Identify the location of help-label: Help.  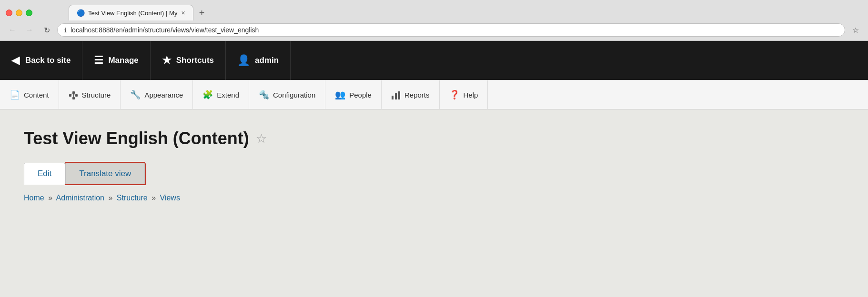
(471, 95).